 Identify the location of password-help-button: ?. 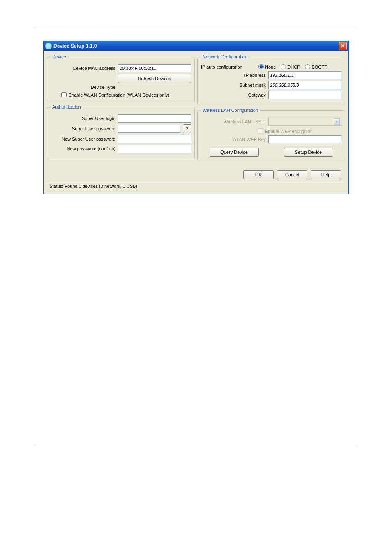
(187, 129).